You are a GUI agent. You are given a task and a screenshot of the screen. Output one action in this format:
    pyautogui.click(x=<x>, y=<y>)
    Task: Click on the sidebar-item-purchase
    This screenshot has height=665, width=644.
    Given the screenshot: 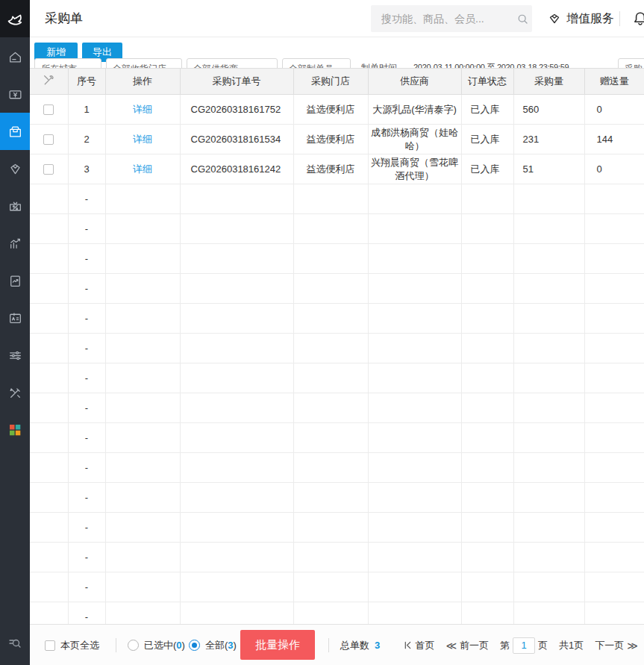 What is the action you would take?
    pyautogui.click(x=15, y=131)
    